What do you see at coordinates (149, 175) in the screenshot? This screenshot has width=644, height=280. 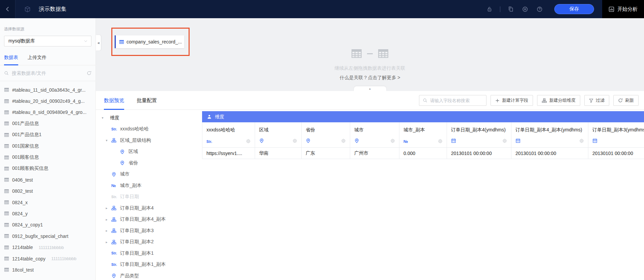 I see `tree-item: 城市` at bounding box center [149, 175].